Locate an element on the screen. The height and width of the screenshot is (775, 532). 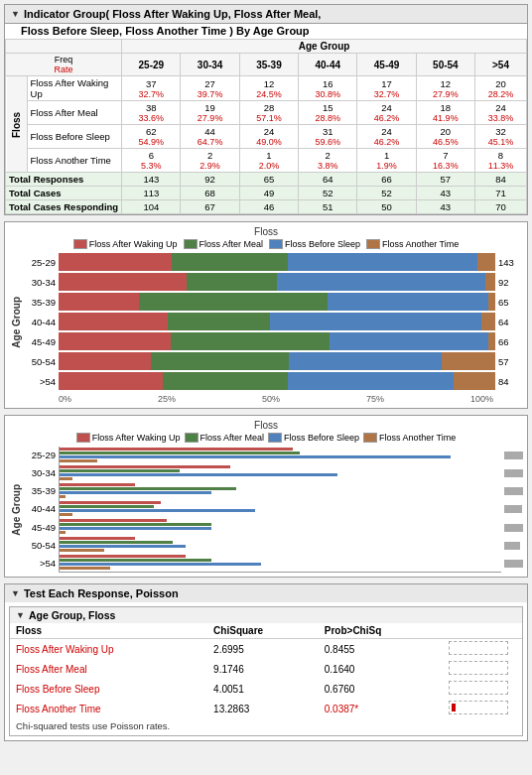
share-x-axis: 0%25%50%75%100% is located at coordinates (266, 399).